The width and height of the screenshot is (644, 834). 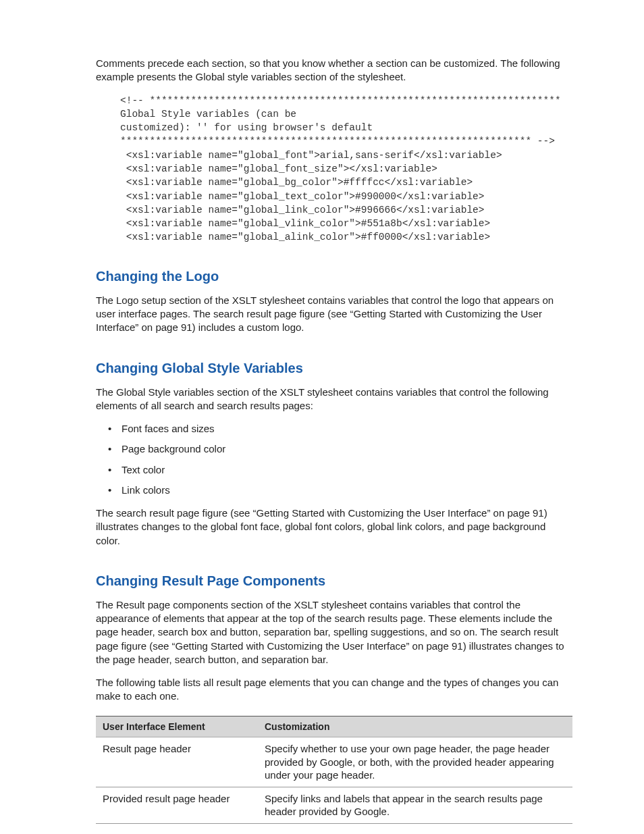 I want to click on section-body: The Logo setup section of the XSLT style…, so click(x=334, y=315).